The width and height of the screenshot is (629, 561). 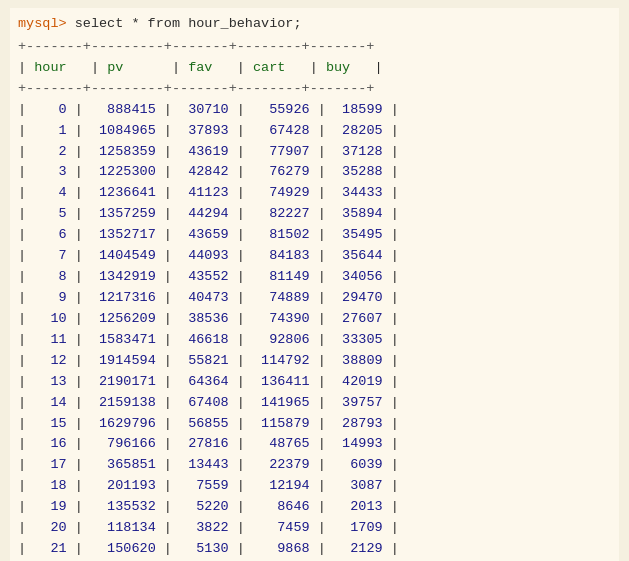 What do you see at coordinates (208, 402) in the screenshot?
I see `table-row: | 14 | 2159138 | 67408 | 141965 | 39757 …` at bounding box center [208, 402].